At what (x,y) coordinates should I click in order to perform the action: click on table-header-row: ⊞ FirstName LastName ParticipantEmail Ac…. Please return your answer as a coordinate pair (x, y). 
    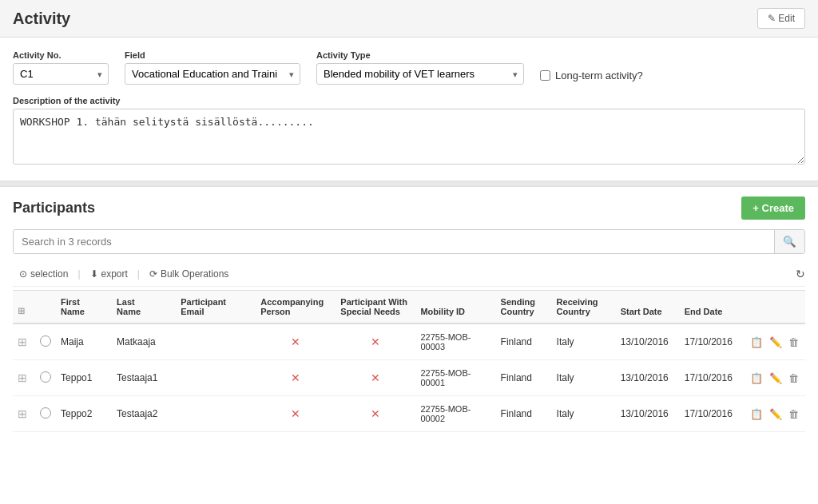
    Looking at the image, I should click on (409, 308).